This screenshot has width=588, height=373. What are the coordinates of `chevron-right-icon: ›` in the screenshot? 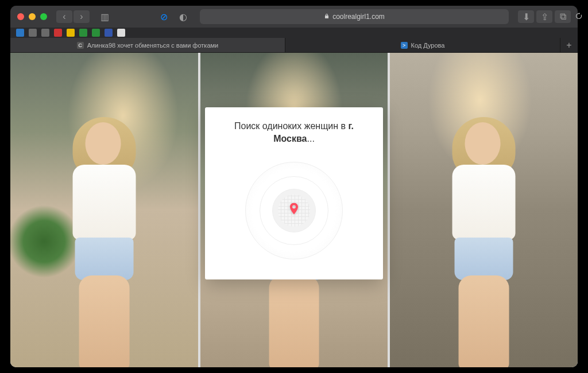 It's located at (82, 17).